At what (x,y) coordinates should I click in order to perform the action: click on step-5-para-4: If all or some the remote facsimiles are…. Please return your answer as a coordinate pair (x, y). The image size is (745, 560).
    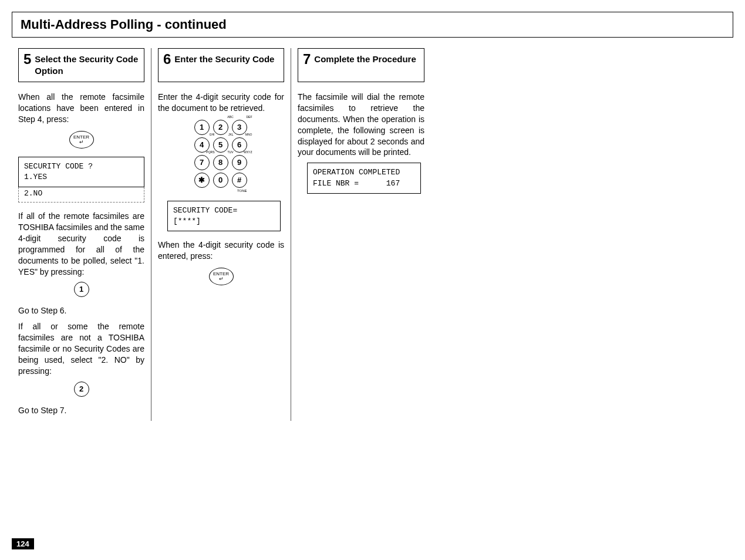
    Looking at the image, I should click on (81, 349).